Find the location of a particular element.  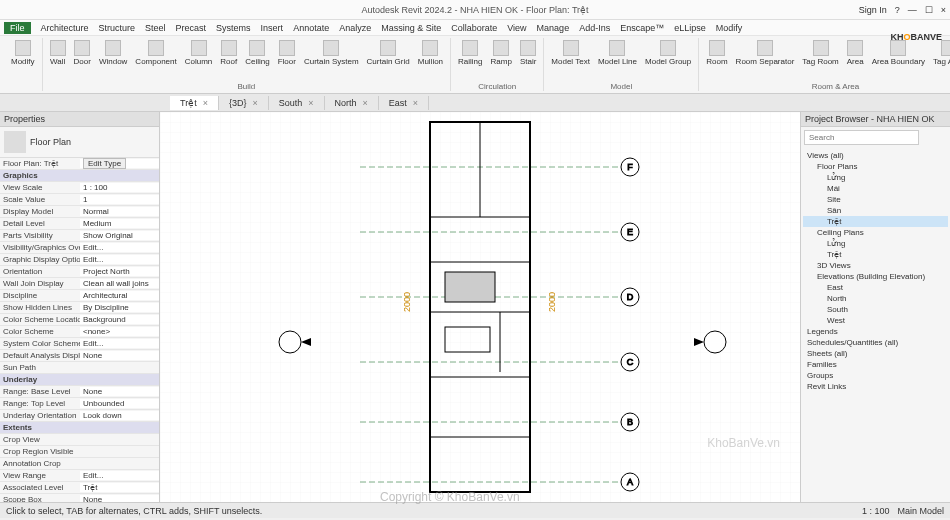

property-row: Range: Base LevelNone is located at coordinates (80, 392).